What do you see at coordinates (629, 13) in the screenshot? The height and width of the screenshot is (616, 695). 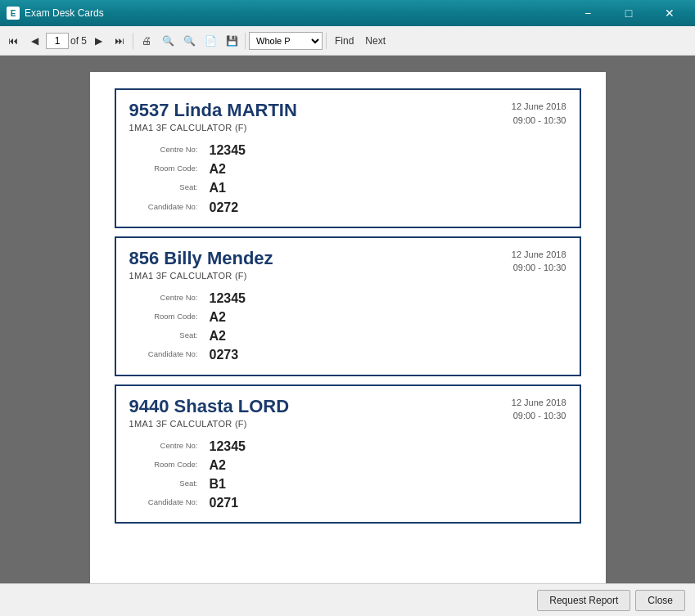 I see `window-controls: − □ ✕` at bounding box center [629, 13].